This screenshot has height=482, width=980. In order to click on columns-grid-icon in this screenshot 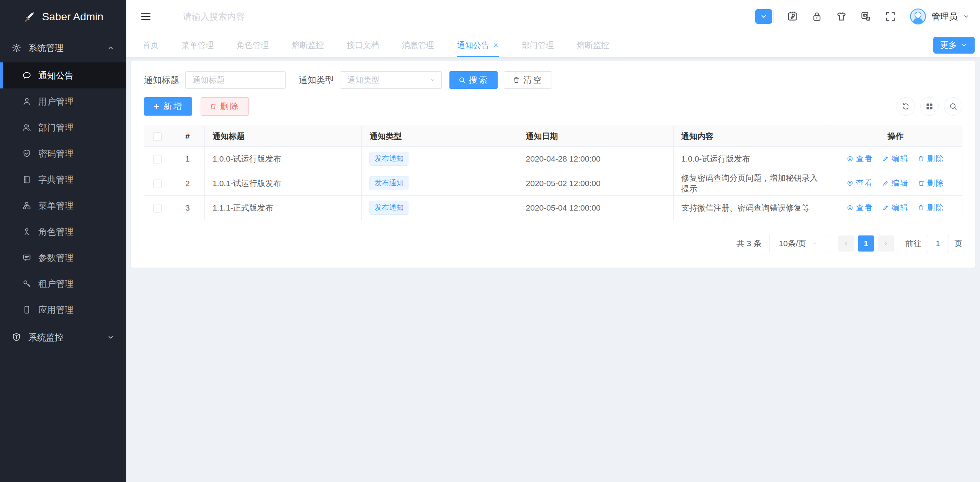, I will do `click(929, 106)`.